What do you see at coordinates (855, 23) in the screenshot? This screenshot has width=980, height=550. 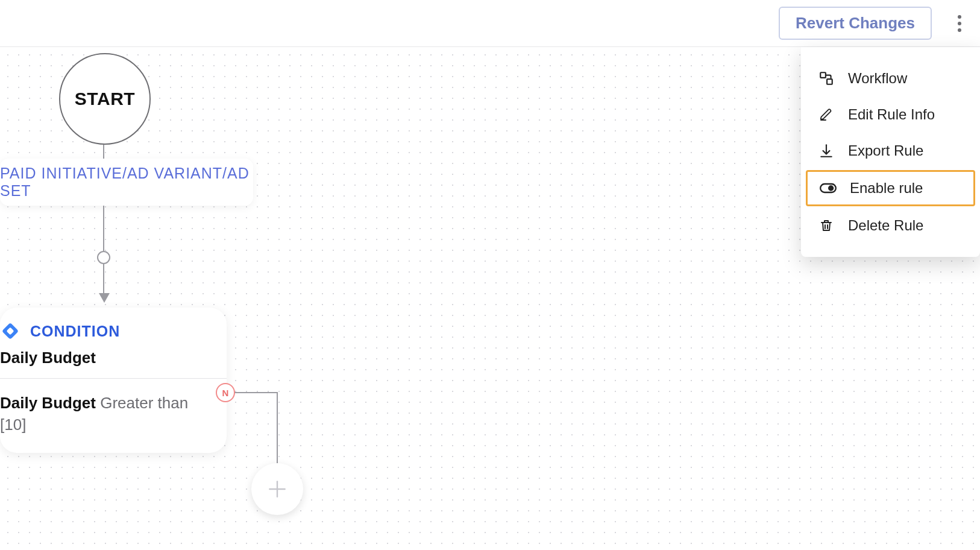 I see `revert-changes-button: Revert Changes` at bounding box center [855, 23].